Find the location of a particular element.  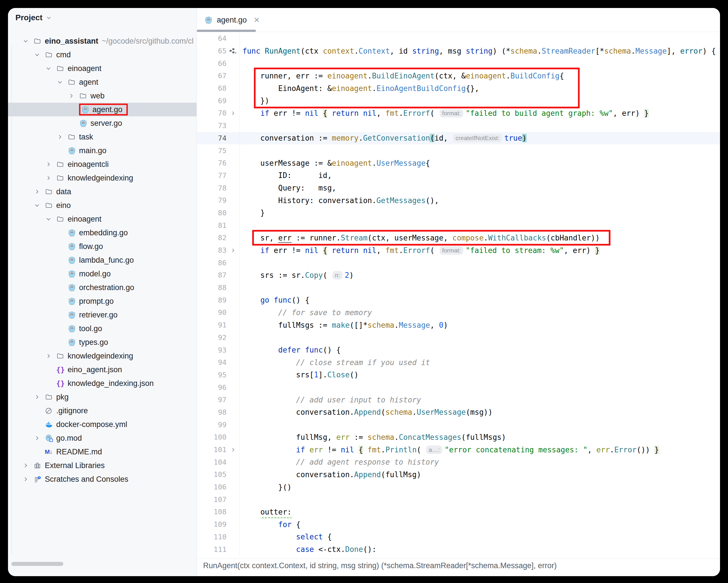

code-line-92: 92 is located at coordinates (459, 338).